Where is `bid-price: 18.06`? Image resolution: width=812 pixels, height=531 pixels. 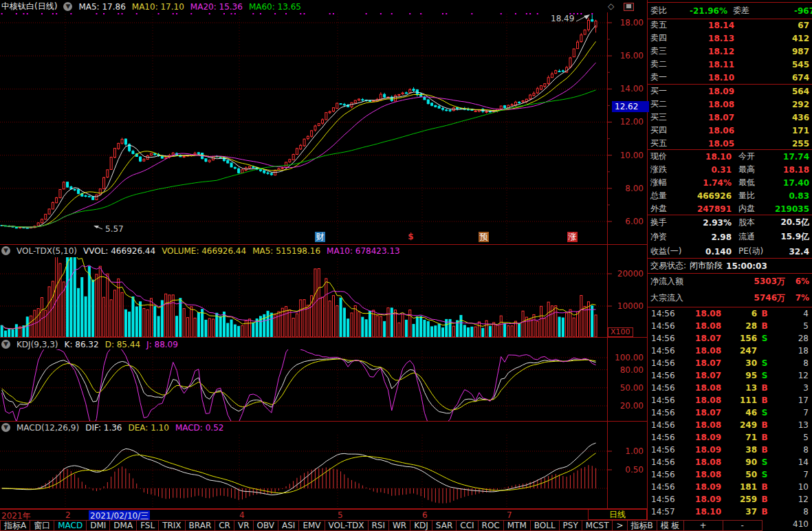 bid-price: 18.06 is located at coordinates (708, 131).